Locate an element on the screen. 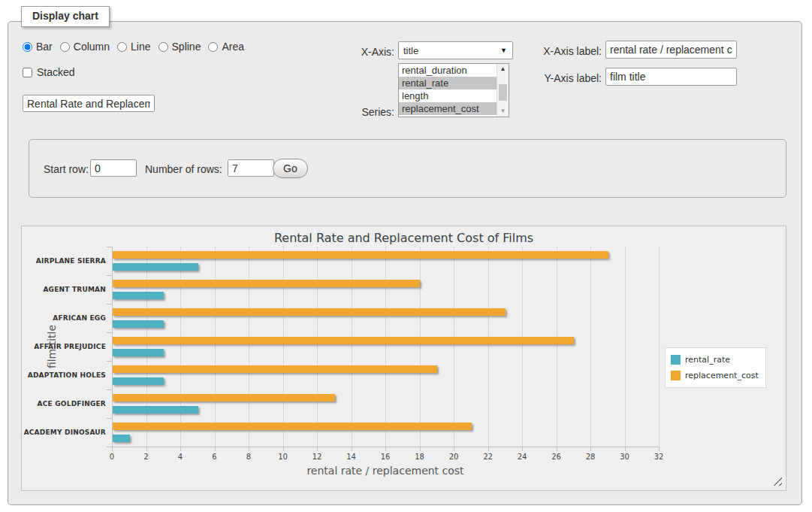 The image size is (812, 512). scroll-down-icon: ▼ is located at coordinates (503, 111).